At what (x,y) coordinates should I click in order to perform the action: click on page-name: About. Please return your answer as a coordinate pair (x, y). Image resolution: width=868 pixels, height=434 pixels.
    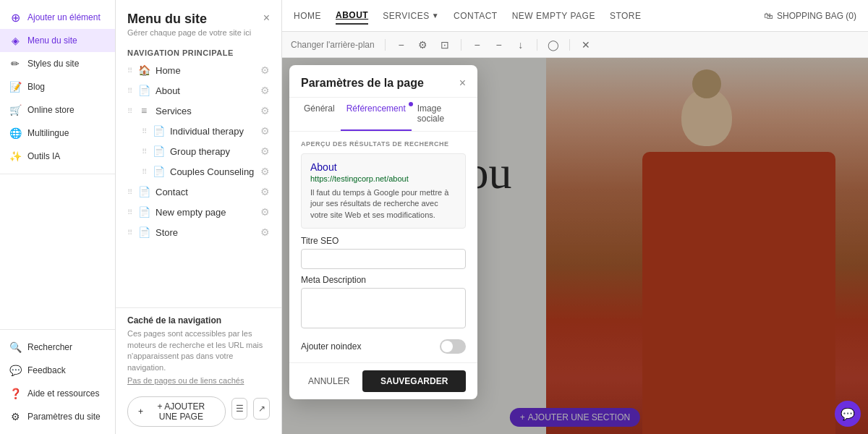
    Looking at the image, I should click on (205, 91).